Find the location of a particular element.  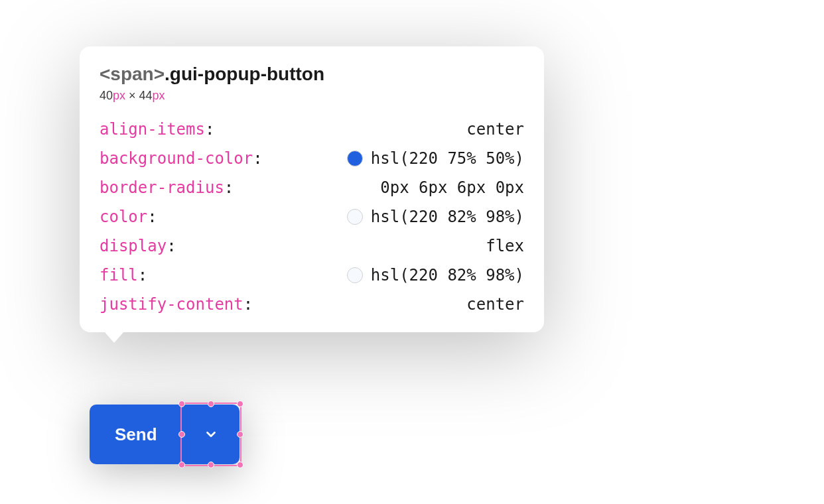

element-selector-title: <span> .gui-popup-button is located at coordinates (312, 74).